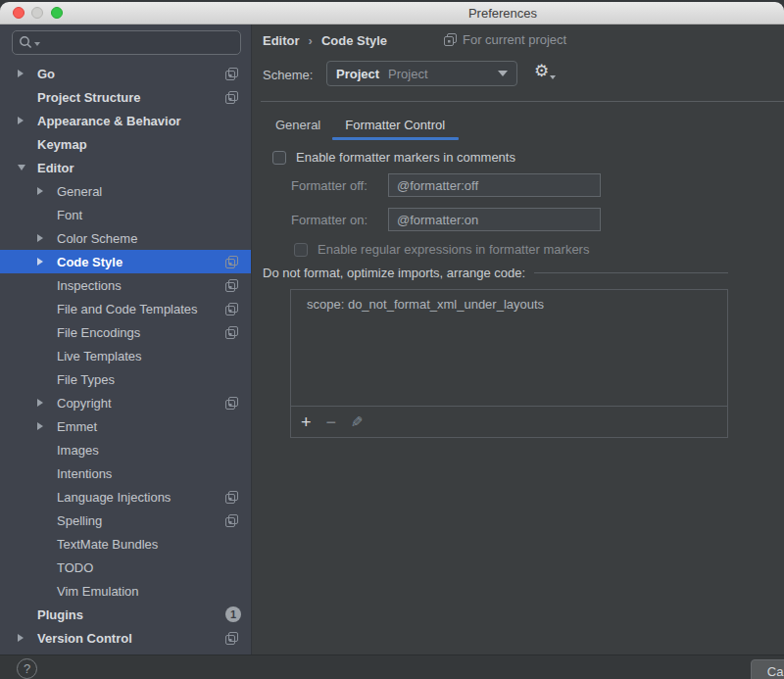  Describe the element at coordinates (357, 422) in the screenshot. I see `edit-scope-button: ✎` at that location.